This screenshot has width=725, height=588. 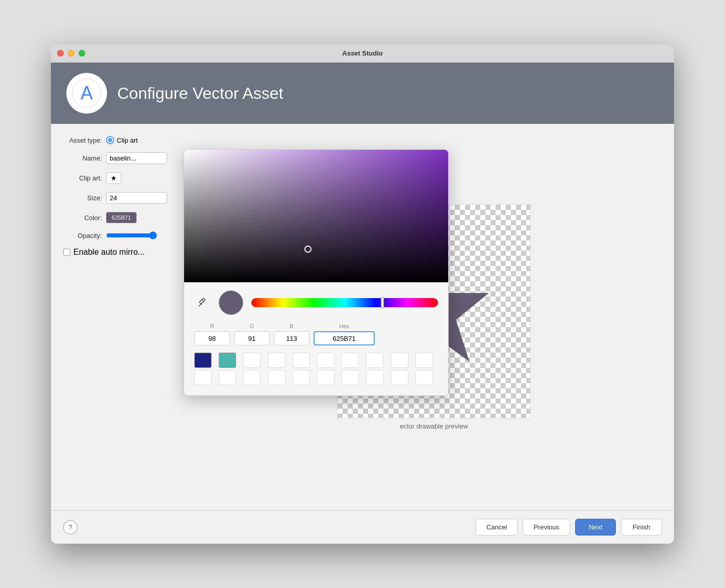 I want to click on header-icon: A, so click(x=87, y=93).